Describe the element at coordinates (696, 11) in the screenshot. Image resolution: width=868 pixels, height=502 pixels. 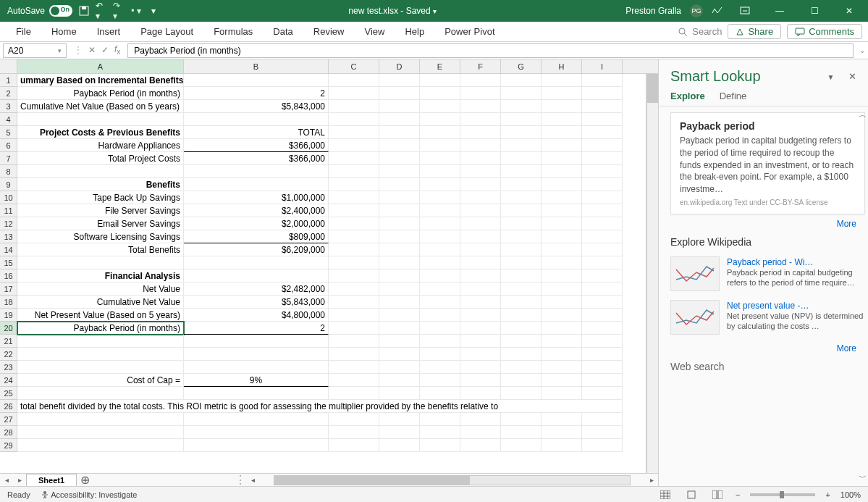
I see `user-avatar: PG` at that location.